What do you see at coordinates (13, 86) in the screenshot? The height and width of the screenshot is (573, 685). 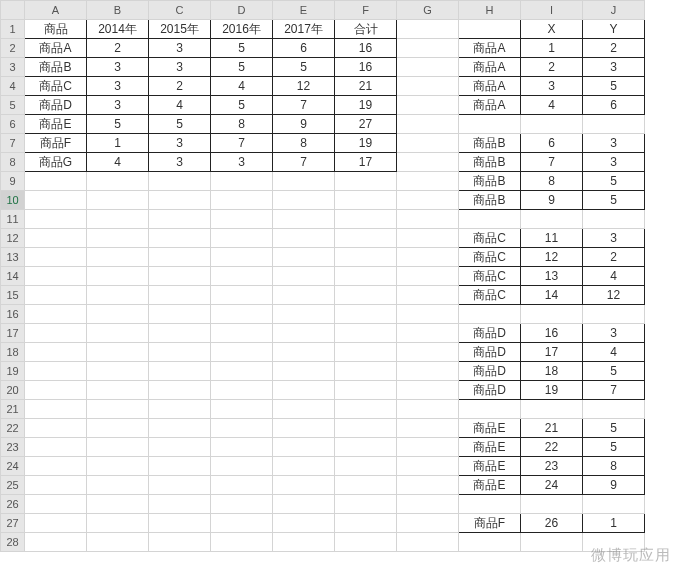 I see `row-header-4: 4` at bounding box center [13, 86].